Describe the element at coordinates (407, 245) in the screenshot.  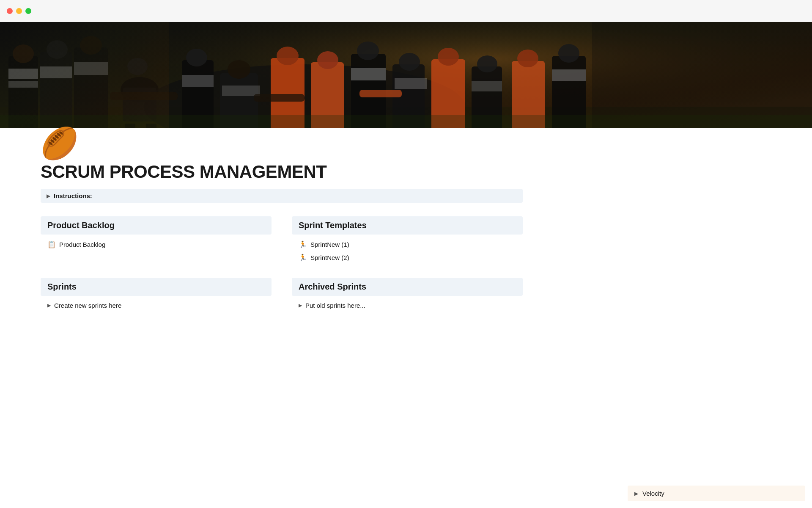
I see `sprint-new-1-item: 🏃 SprintNew (1)` at that location.